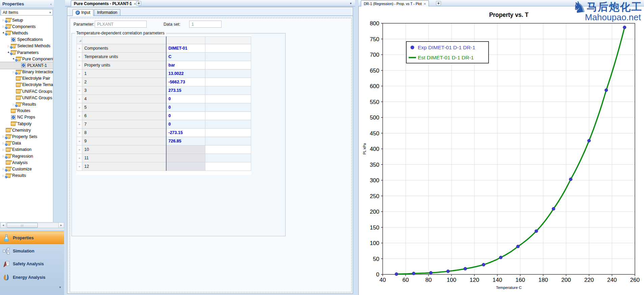  What do you see at coordinates (26, 136) in the screenshot?
I see `tree-item-property-sets: ▷✓Property Sets` at bounding box center [26, 136].